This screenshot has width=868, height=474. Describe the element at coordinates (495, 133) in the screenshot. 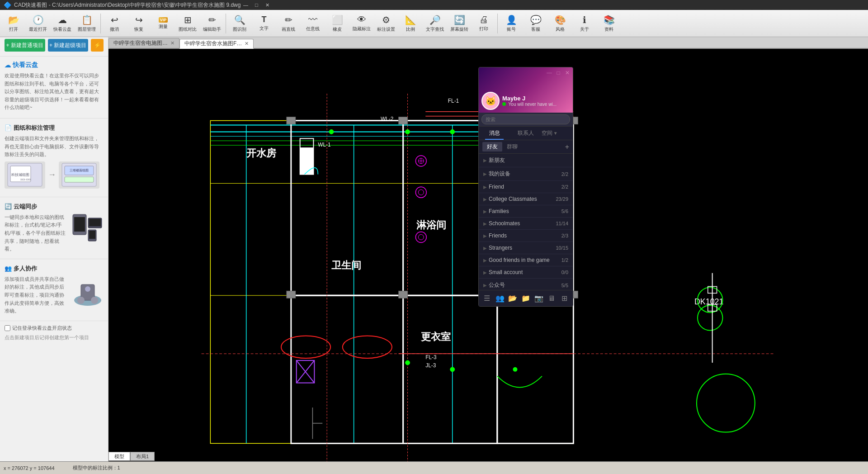

I see `chat-nav-messages: 消息` at that location.